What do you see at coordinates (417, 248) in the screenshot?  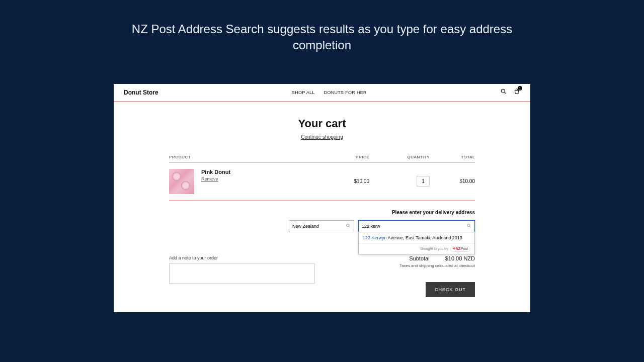 I see `suggestion-footer: Brought to you by ༄ NZPost` at bounding box center [417, 248].